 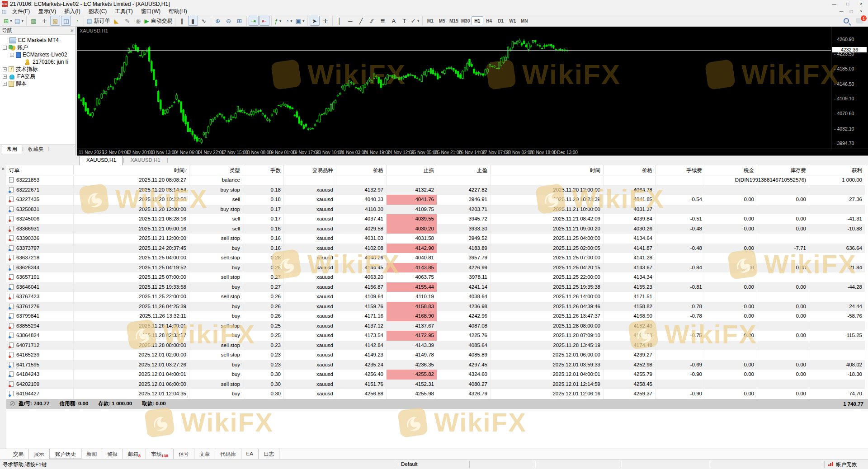 What do you see at coordinates (264, 170) in the screenshot?
I see `column-header-lots: 手数` at bounding box center [264, 170].